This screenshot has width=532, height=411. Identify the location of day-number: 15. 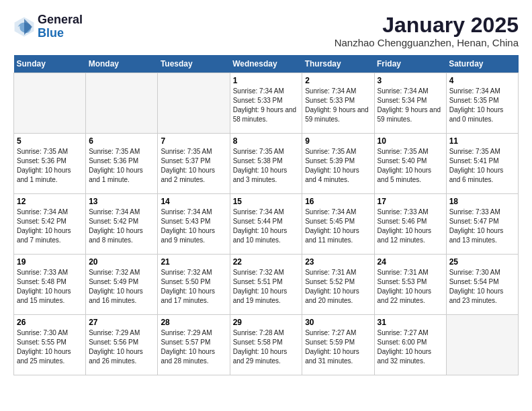
(266, 201).